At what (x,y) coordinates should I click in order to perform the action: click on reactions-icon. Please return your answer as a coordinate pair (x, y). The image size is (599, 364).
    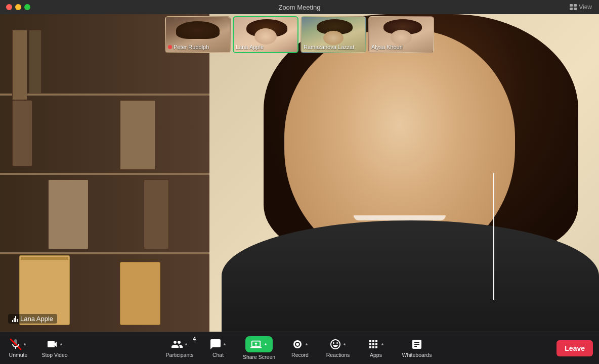
    Looking at the image, I should click on (335, 344).